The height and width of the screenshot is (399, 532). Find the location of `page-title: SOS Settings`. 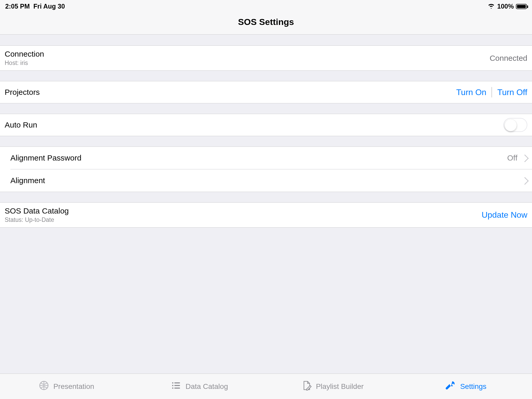

page-title: SOS Settings is located at coordinates (266, 22).